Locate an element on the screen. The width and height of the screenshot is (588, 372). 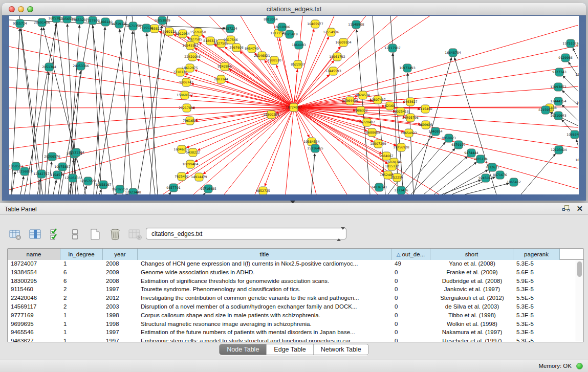
cell: 6 is located at coordinates (82, 273).